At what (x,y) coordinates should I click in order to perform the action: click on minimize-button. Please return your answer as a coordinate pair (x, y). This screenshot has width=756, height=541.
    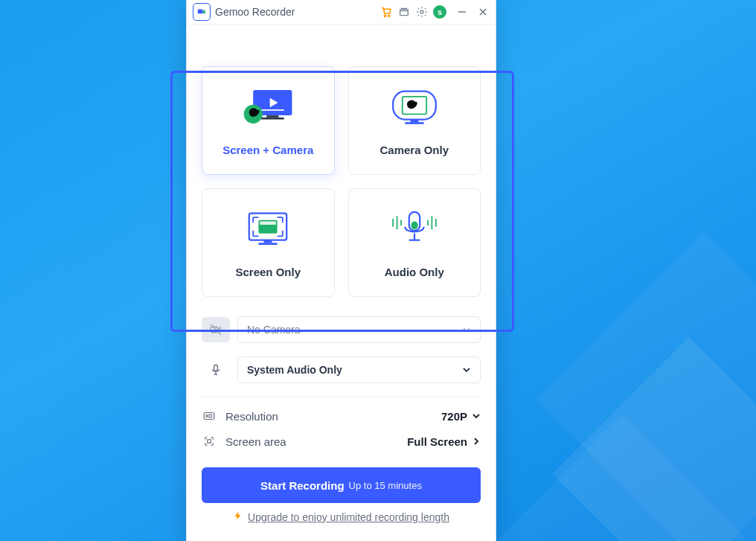
    Looking at the image, I should click on (462, 12).